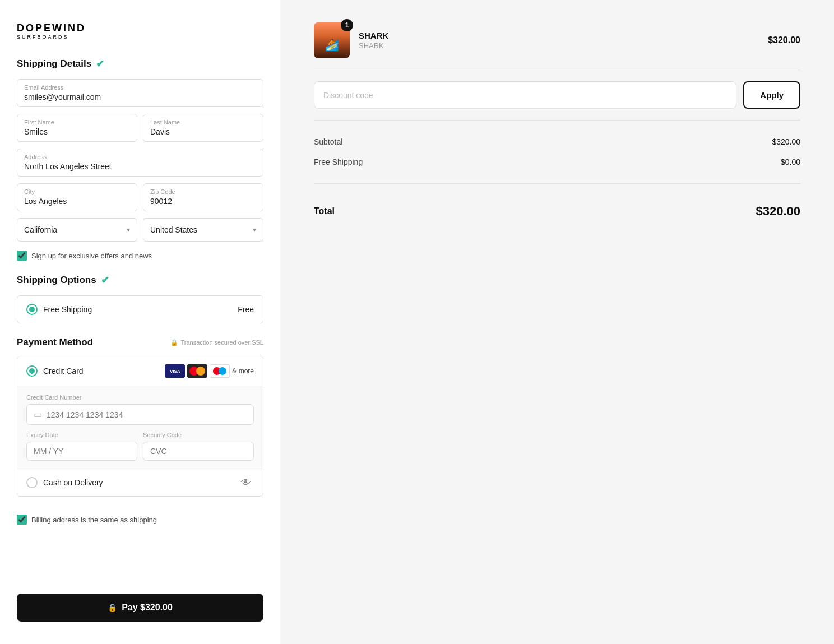  Describe the element at coordinates (140, 97) in the screenshot. I see `email-input` at that location.